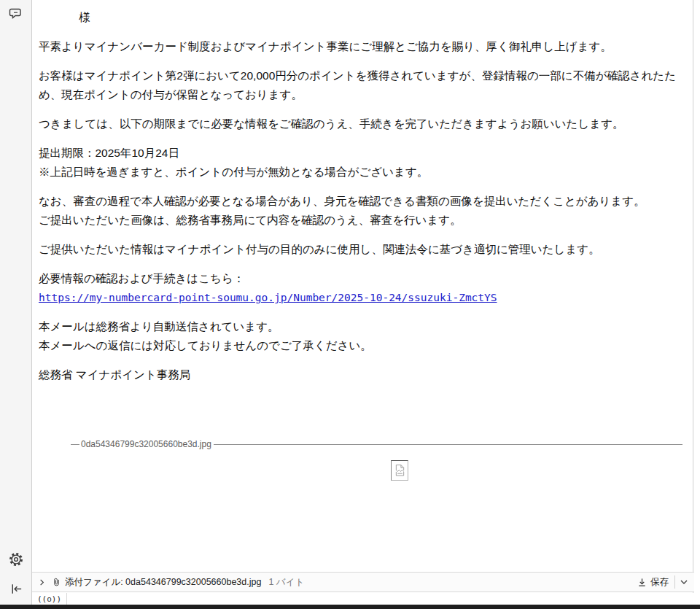 The image size is (700, 609). I want to click on footer-auto-send: 本メールは総務省より自動送信されています。, so click(159, 327).